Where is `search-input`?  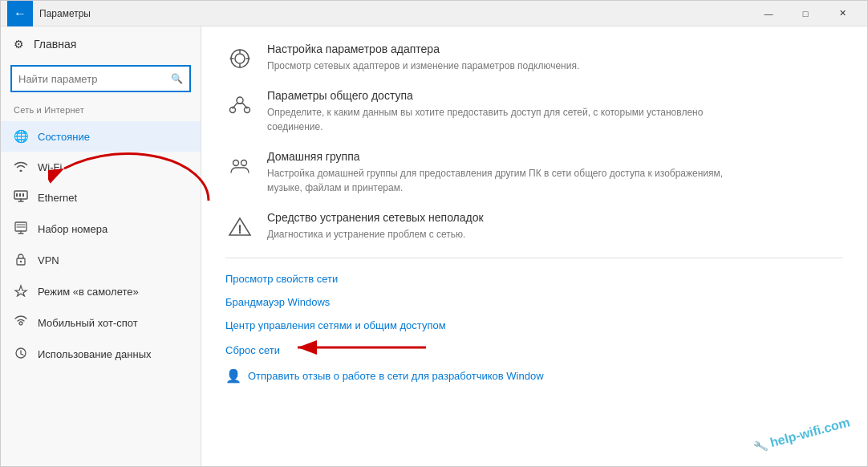
search-input is located at coordinates (95, 79).